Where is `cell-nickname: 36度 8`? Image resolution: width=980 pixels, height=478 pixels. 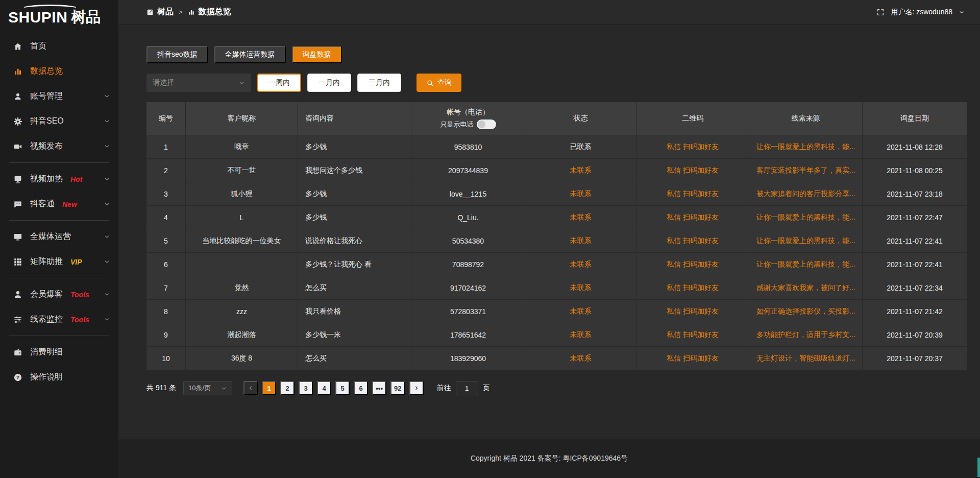
cell-nickname: 36度 8 is located at coordinates (242, 358).